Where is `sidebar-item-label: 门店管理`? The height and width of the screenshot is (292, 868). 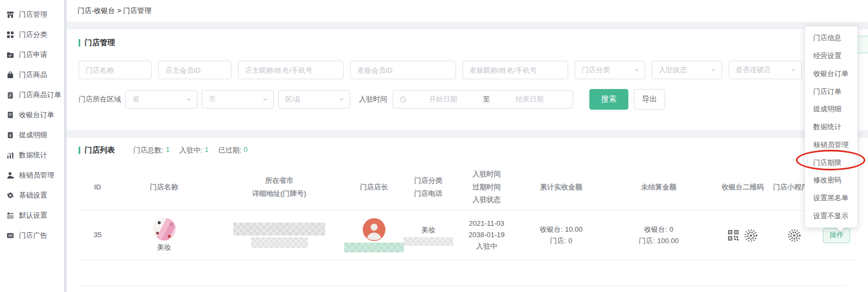
sidebar-item-label: 门店管理 is located at coordinates (33, 15).